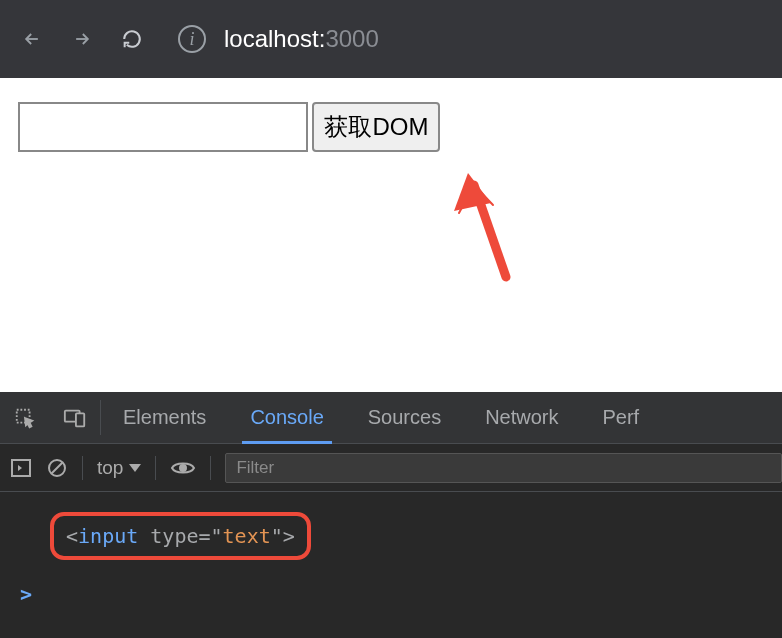 The height and width of the screenshot is (638, 782). Describe the element at coordinates (278, 39) in the screenshot. I see `url-bar: i localhost:3000` at that location.